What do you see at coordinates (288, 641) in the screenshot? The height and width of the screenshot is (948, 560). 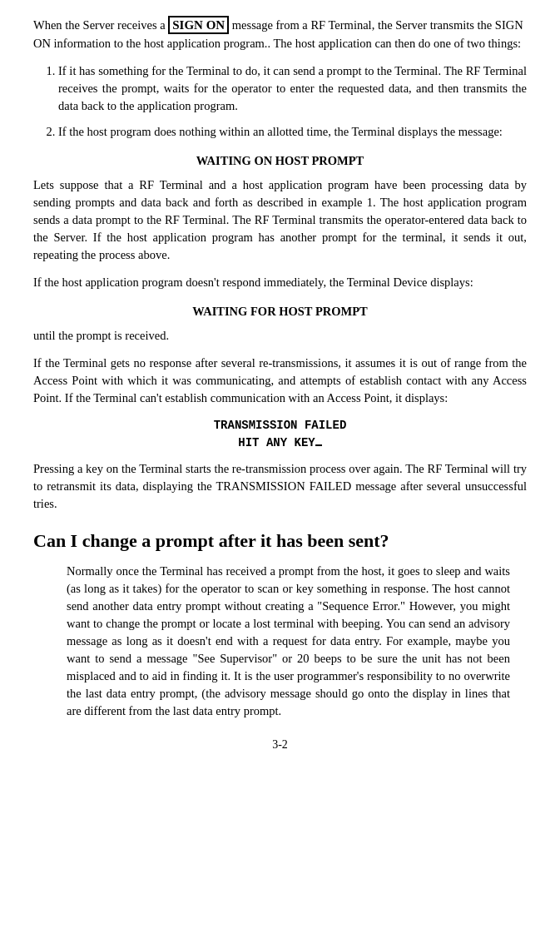 I see `section-body: Normally once the Terminal has received …` at bounding box center [288, 641].